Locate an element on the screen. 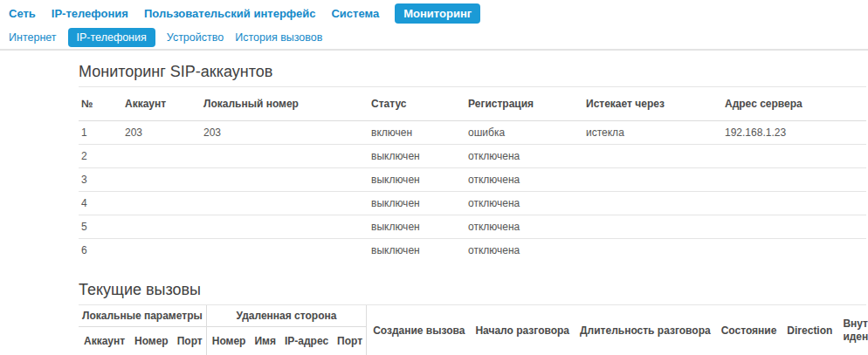 The width and height of the screenshot is (868, 355). sub-nav-item-internet: Интернет is located at coordinates (33, 38).